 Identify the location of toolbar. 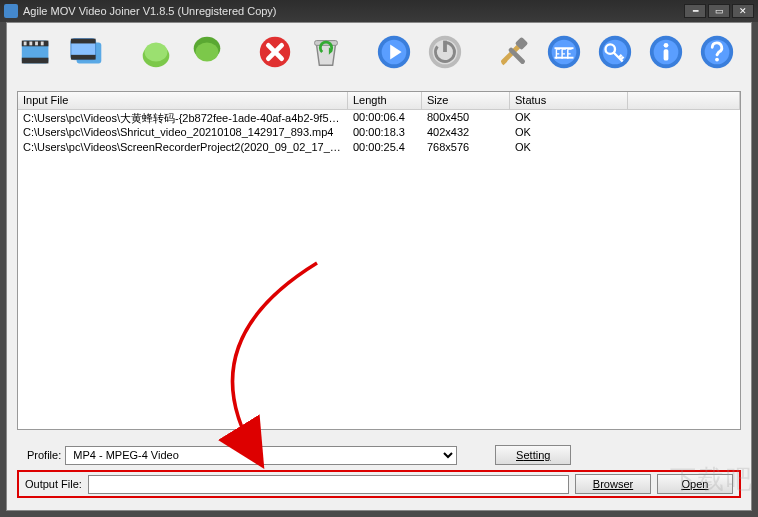
(379, 52).